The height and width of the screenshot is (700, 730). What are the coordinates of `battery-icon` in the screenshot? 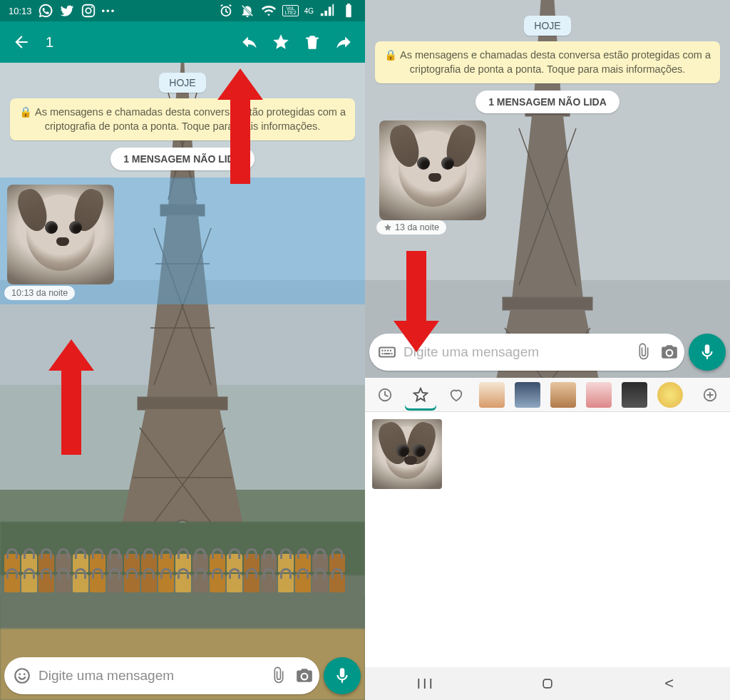 It's located at (349, 11).